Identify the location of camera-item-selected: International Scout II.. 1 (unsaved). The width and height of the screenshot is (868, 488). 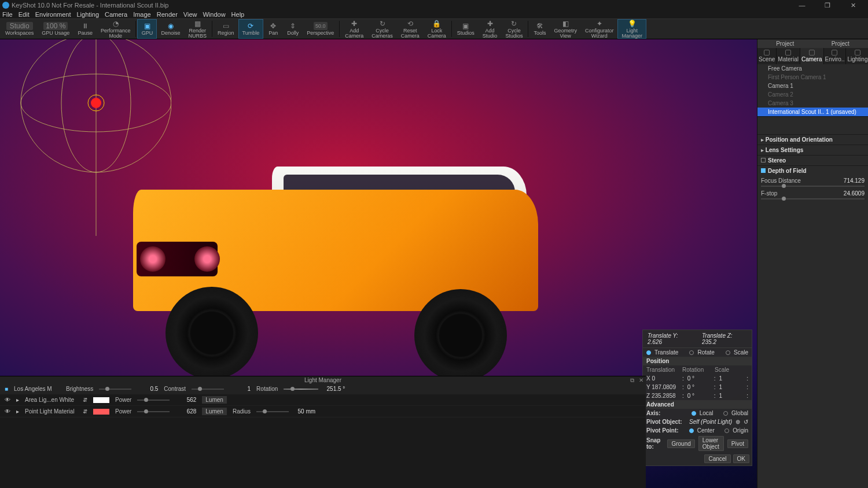
(812, 112).